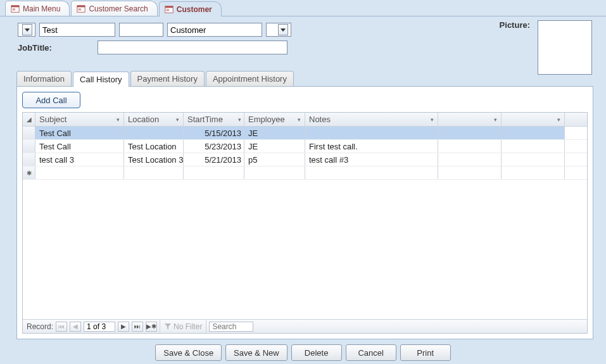 This screenshot has width=606, height=364. Describe the element at coordinates (27, 30) in the screenshot. I see `prefix-combo` at that location.